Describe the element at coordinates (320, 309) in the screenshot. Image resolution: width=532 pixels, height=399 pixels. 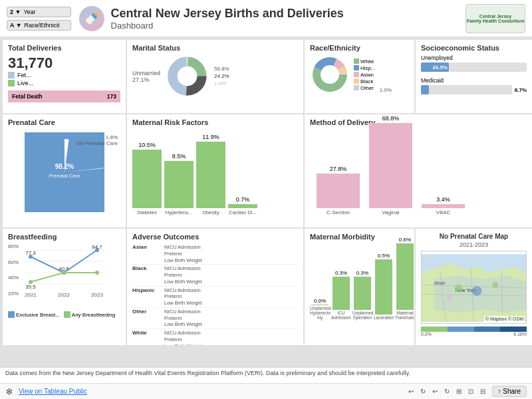
I see `hysterectomy-group: 0.0% Unplanned Hysterecto my` at that location.